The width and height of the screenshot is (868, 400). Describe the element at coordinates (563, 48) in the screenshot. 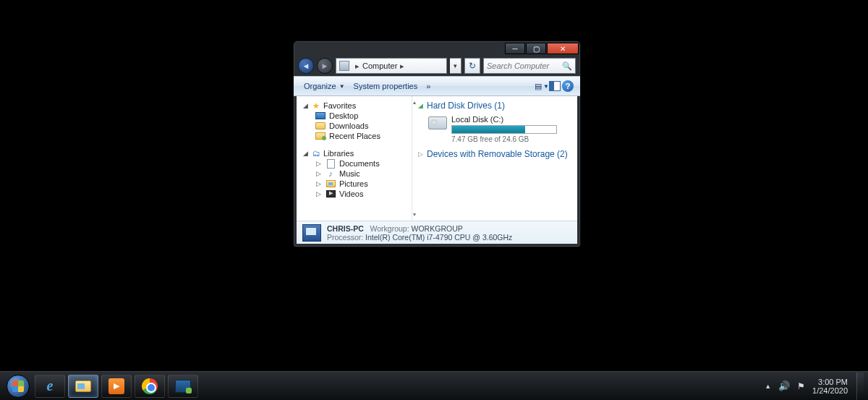

I see `close-button: ✕` at that location.